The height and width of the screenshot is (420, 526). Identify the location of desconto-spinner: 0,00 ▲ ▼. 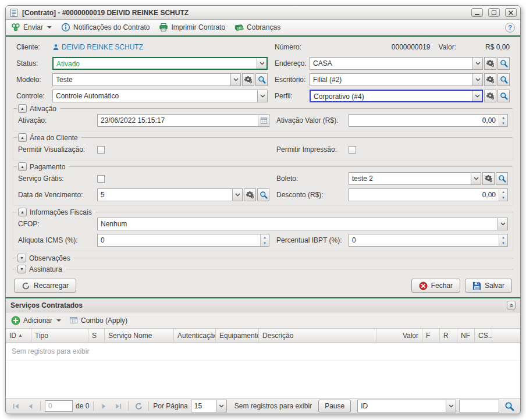
(428, 195).